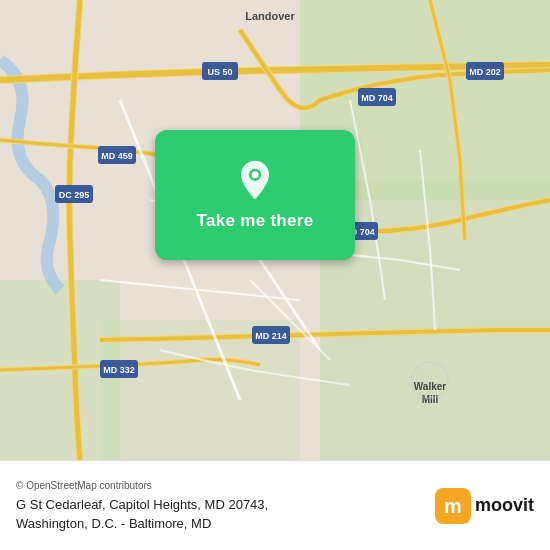 The image size is (550, 550). I want to click on svg-text: MD 704, so click(377, 98).